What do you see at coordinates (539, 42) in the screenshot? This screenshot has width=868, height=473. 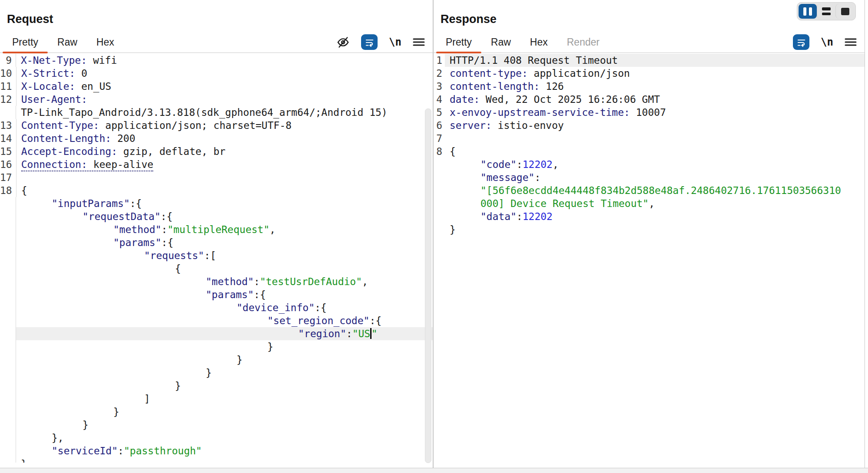 I see `response-tab-hex: Hex` at bounding box center [539, 42].